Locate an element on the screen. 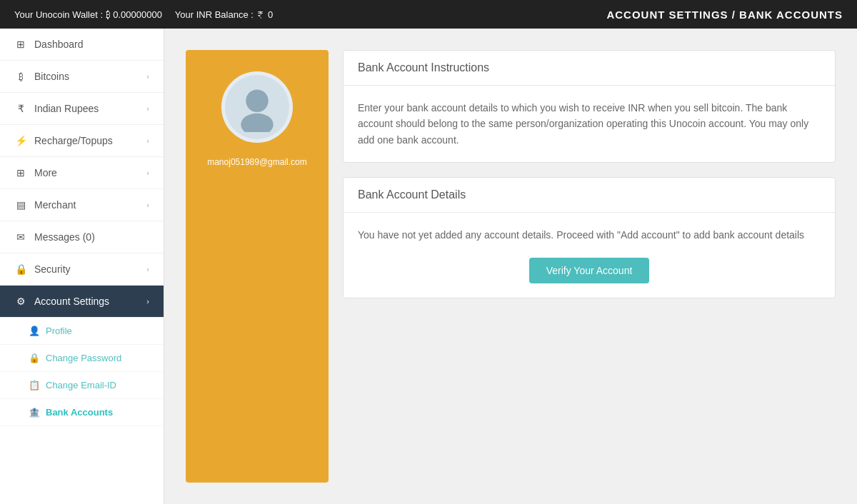  sidebar-item-indian-rupees: ₹ Indian Rupees › is located at coordinates (81, 109).